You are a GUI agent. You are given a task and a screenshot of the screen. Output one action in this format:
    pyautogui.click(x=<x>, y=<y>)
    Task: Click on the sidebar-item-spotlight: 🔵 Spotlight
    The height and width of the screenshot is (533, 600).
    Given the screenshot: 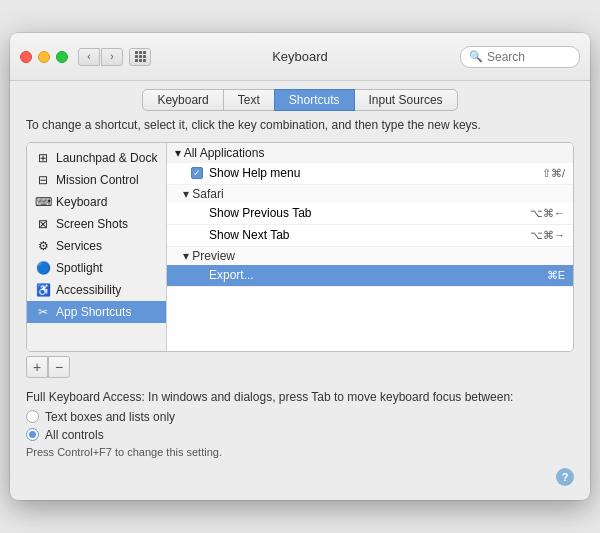 What is the action you would take?
    pyautogui.click(x=96, y=268)
    